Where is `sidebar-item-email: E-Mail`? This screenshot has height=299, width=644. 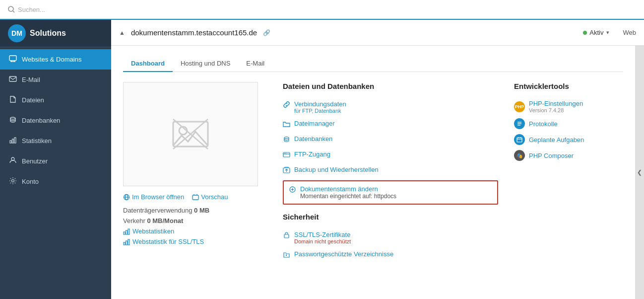 sidebar-item-email: E-Mail is located at coordinates (56, 79).